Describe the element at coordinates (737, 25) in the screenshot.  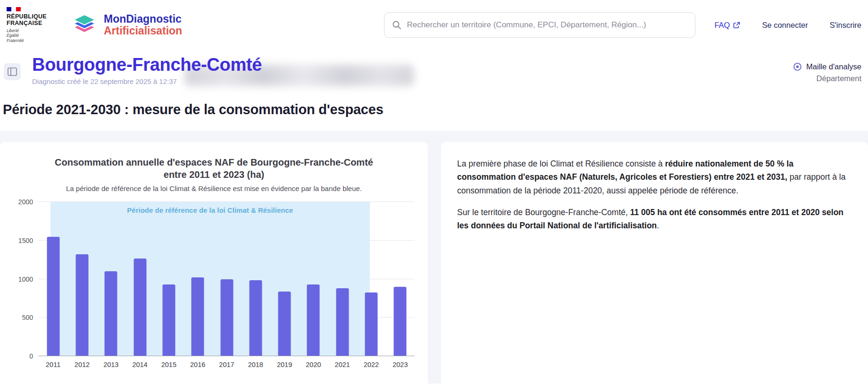
I see `external-link-icon` at that location.